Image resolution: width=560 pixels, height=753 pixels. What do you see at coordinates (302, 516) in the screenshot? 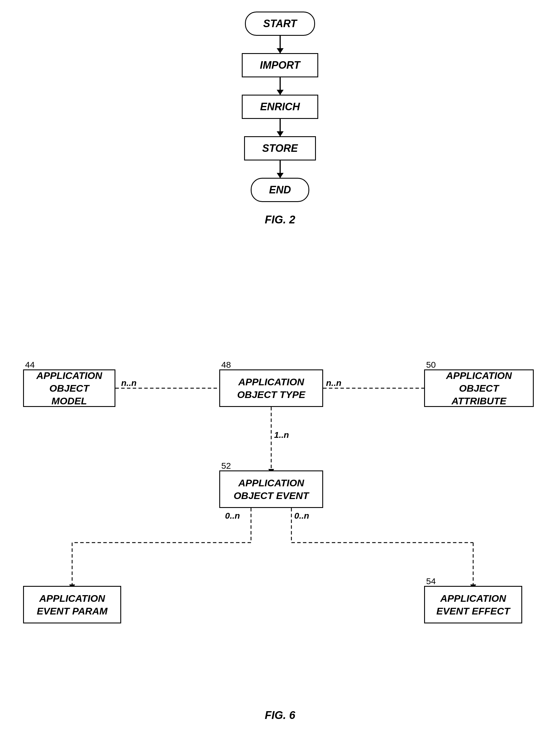
I see `relation-label-event-effect: 0..n` at bounding box center [302, 516].